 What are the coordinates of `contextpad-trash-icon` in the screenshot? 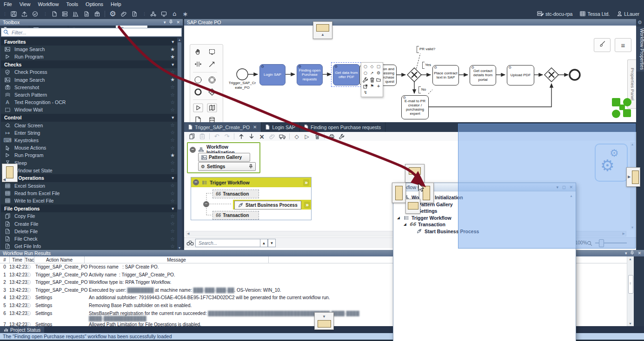 It's located at (372, 80).